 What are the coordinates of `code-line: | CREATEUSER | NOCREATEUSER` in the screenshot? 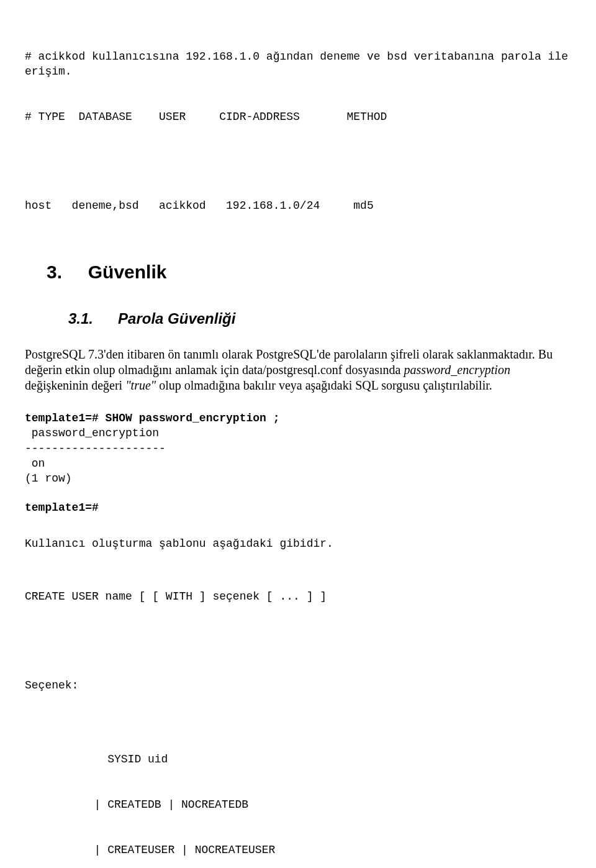 It's located at (326, 850).